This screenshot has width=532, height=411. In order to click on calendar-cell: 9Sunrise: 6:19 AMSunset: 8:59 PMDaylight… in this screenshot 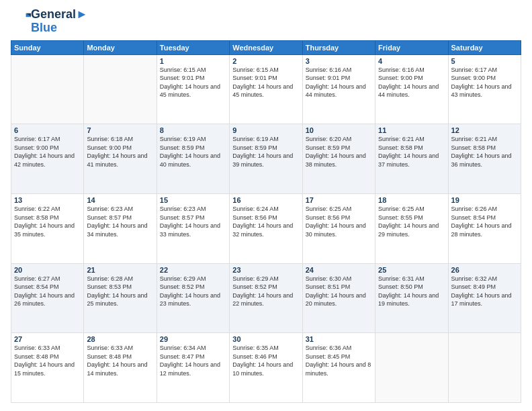, I will do `click(266, 159)`.